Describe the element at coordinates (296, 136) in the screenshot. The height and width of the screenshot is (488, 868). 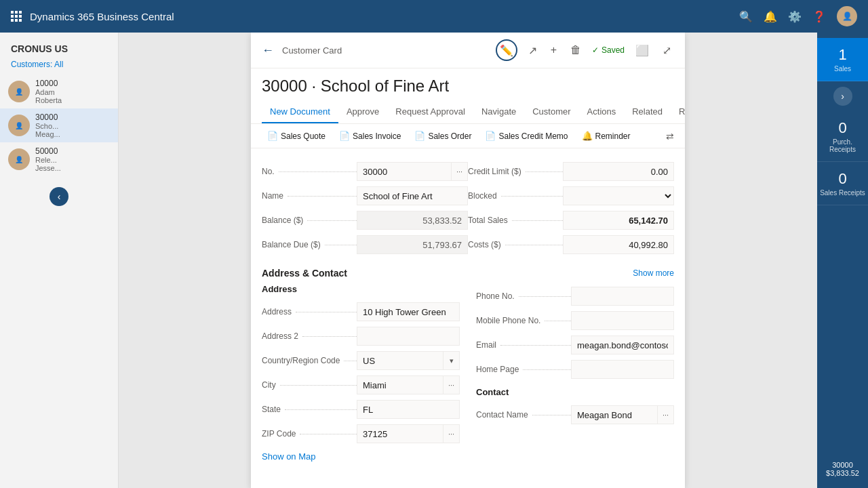
I see `sales-quote-btn: 📄 Sales Quote` at that location.